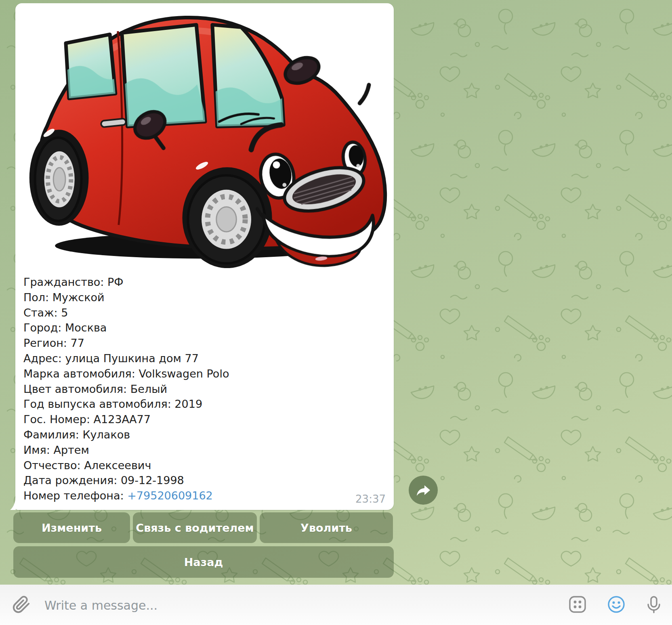 The image size is (672, 625). I want to click on front-wheel, so click(226, 219).